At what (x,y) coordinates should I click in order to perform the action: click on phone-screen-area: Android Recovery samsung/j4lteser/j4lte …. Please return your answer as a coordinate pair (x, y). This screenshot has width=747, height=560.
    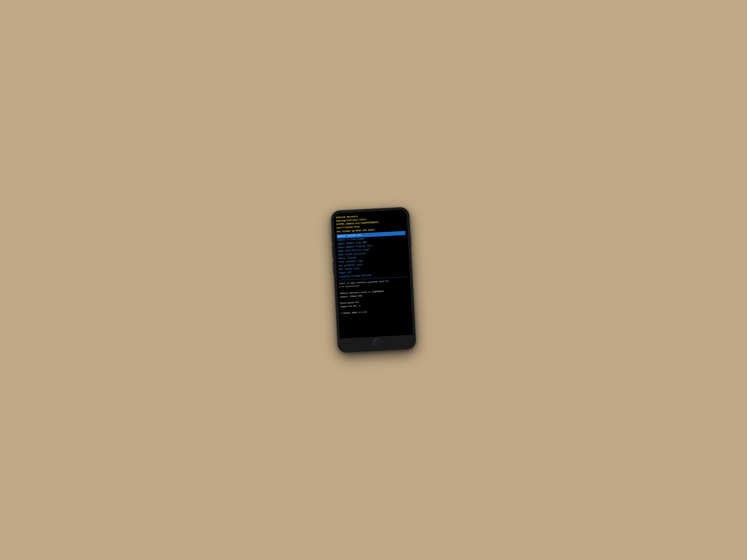
    Looking at the image, I should click on (374, 280).